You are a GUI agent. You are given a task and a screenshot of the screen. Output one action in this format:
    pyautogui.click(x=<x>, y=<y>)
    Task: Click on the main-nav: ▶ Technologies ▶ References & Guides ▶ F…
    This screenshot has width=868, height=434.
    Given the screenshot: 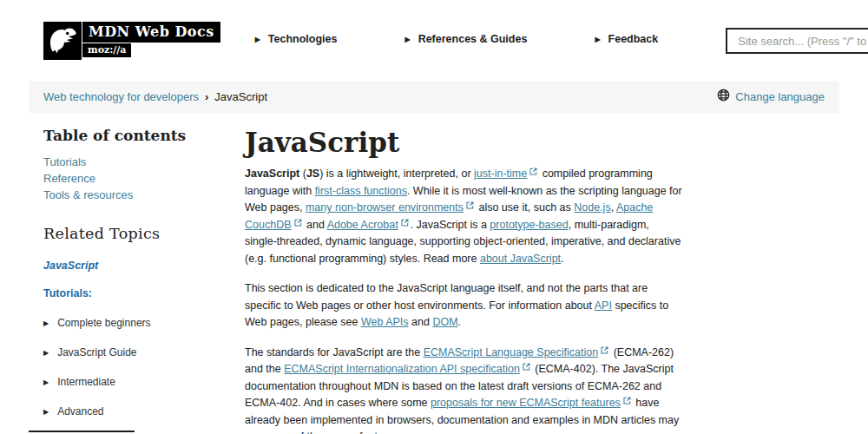 What is the action you would take?
    pyautogui.click(x=491, y=39)
    